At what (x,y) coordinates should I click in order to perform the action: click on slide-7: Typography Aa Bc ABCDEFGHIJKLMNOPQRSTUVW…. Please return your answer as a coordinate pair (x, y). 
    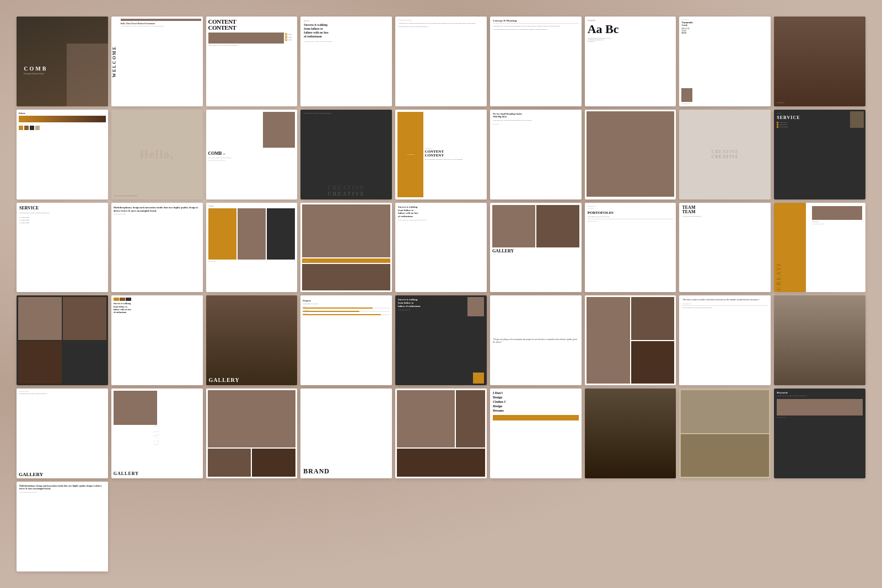
    Looking at the image, I should click on (631, 62).